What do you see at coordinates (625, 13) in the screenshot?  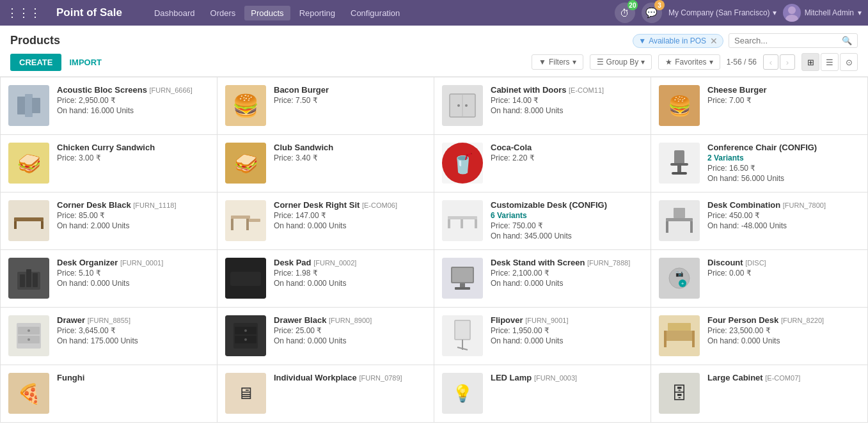 I see `notifications-button: ⏱ 20` at bounding box center [625, 13].